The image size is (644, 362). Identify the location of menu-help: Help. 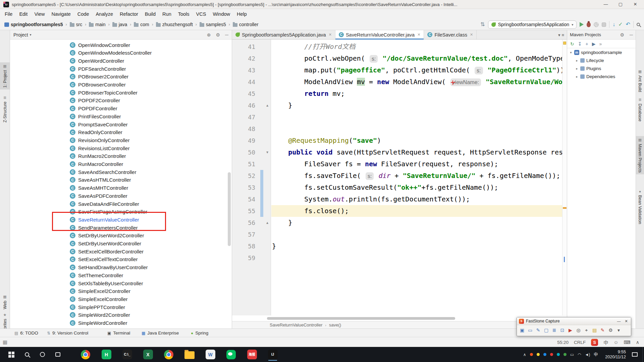
(242, 14).